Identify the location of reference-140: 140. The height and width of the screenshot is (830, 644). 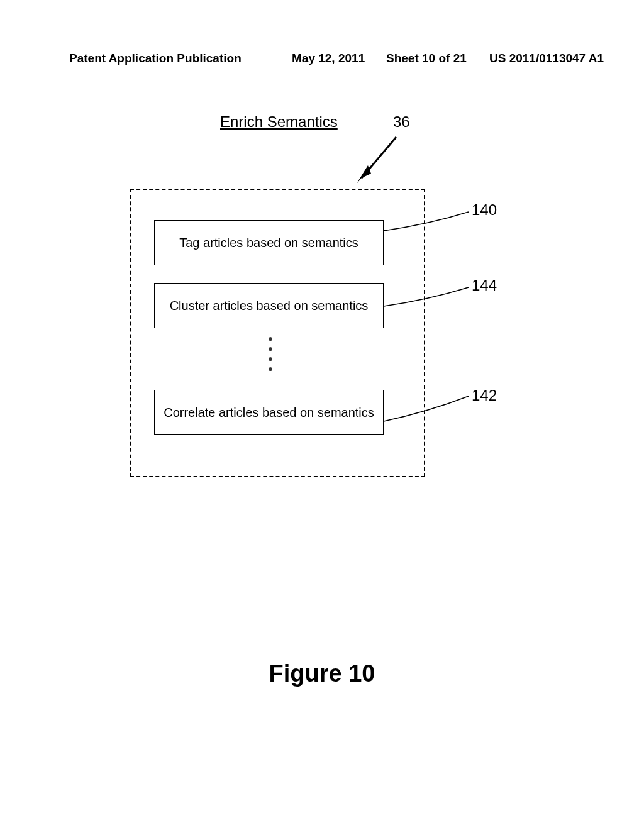
(484, 210).